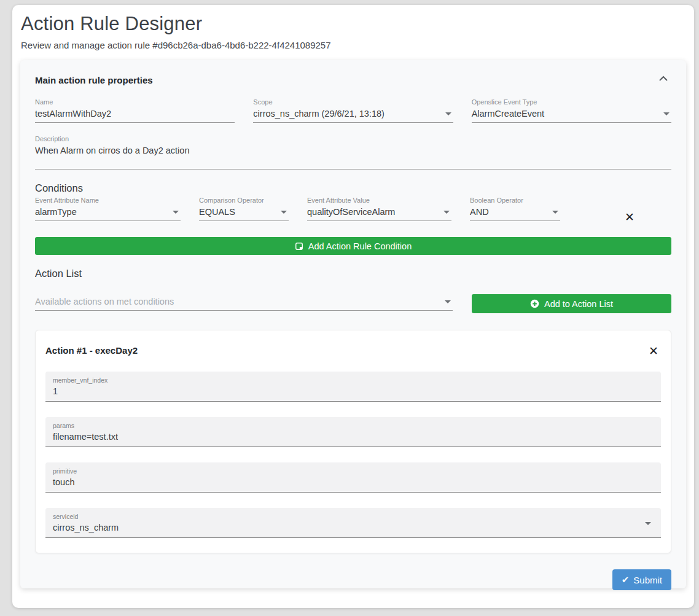  Describe the element at coordinates (353, 102) in the screenshot. I see `scope-label: Scope` at that location.